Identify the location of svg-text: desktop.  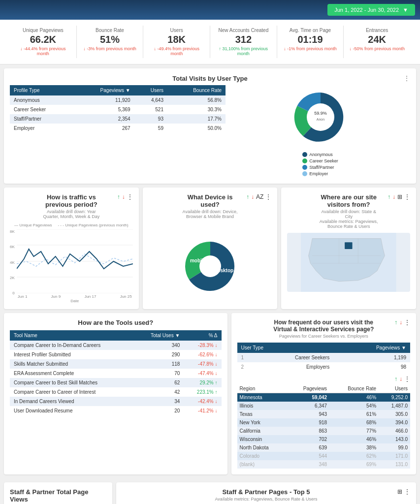
(224, 271).